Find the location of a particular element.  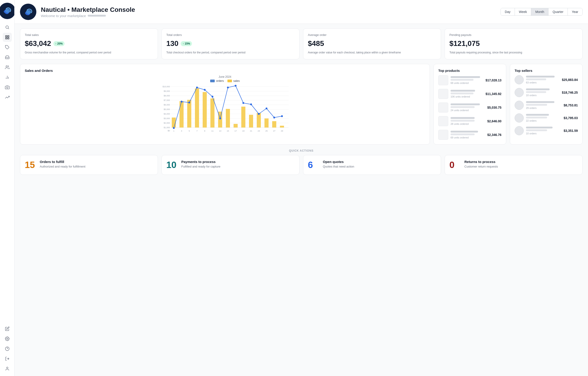

action-title: Returns to process is located at coordinates (481, 162).